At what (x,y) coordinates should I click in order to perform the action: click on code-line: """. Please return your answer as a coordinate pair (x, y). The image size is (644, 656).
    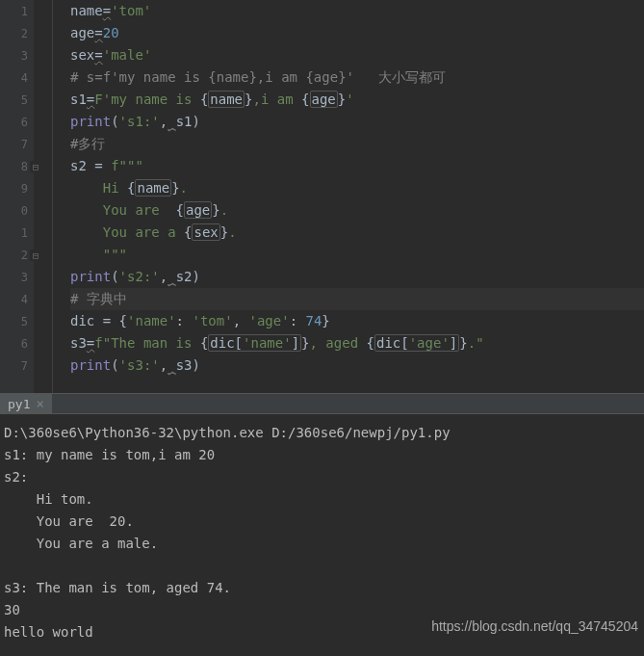
    Looking at the image, I should click on (357, 254).